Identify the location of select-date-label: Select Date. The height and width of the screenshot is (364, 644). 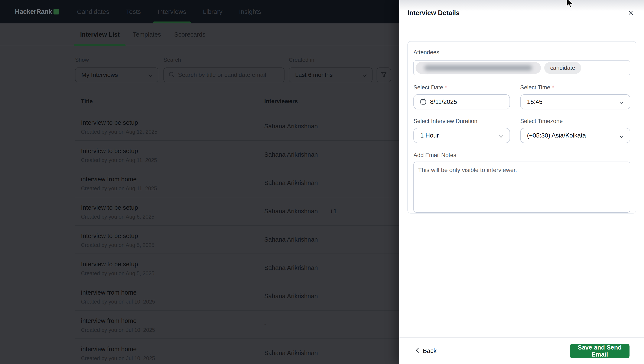
(428, 88).